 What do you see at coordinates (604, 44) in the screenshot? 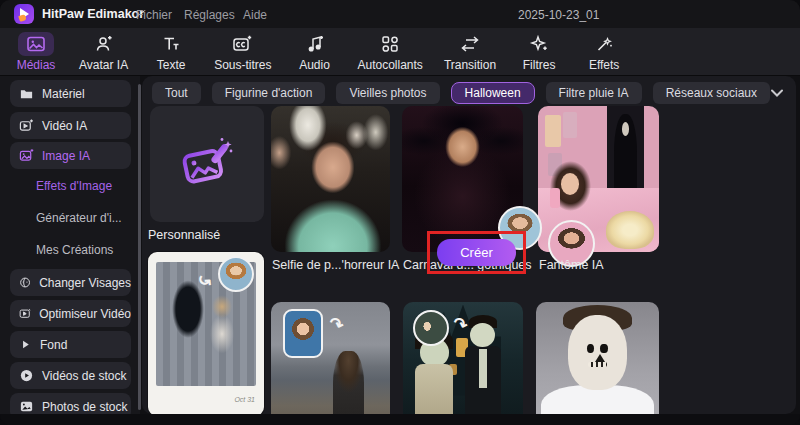
I see `effets-icon` at bounding box center [604, 44].